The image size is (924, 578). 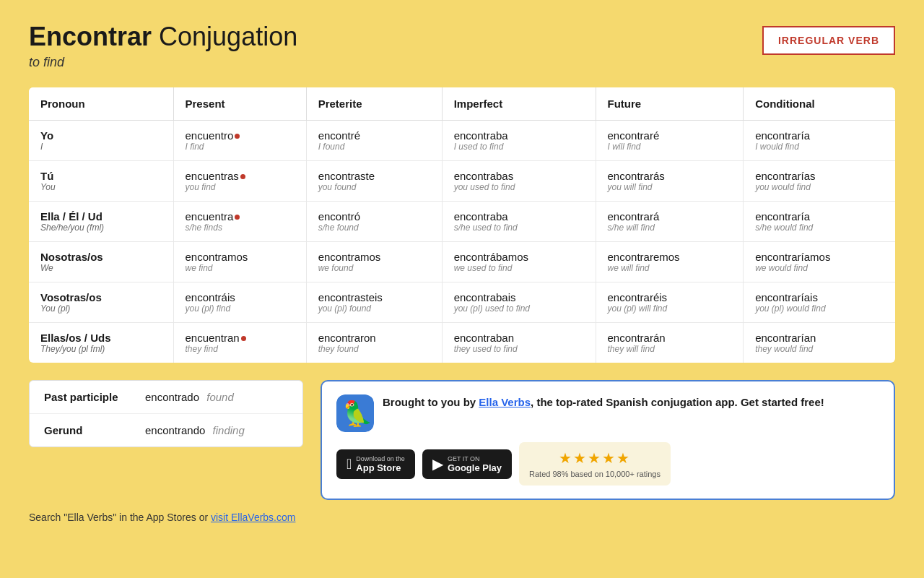 I want to click on col-header-preterite: Preterite, so click(x=374, y=104).